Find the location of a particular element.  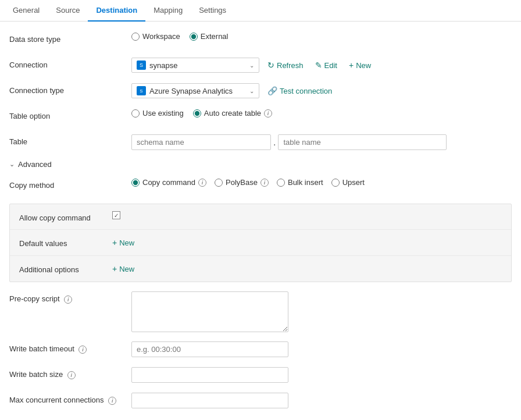

edit-button: ✎ Edit is located at coordinates (326, 65).